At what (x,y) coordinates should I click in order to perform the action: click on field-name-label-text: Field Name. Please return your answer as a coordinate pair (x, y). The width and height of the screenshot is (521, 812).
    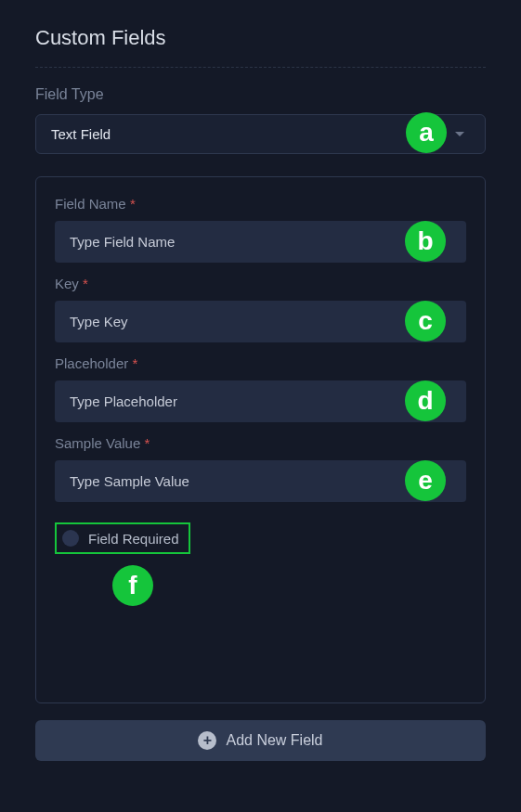
    Looking at the image, I should click on (91, 204).